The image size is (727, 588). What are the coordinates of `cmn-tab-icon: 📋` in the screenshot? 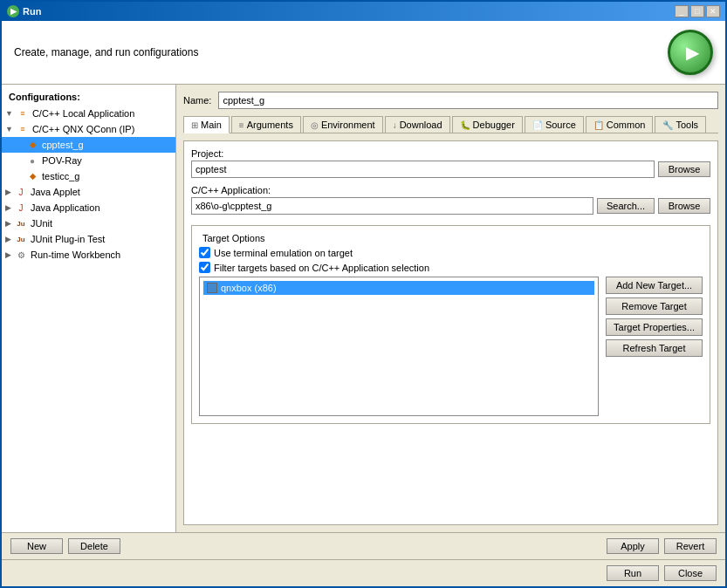 It's located at (599, 126).